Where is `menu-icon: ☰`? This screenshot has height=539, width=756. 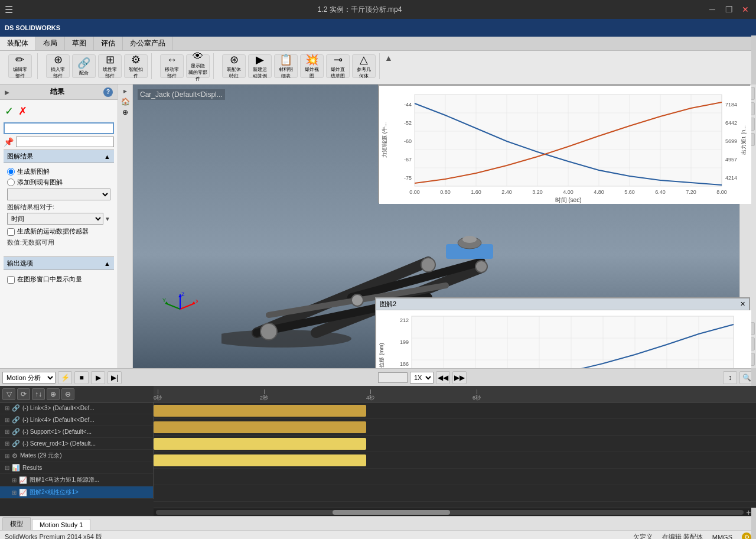 menu-icon: ☰ is located at coordinates (9, 9).